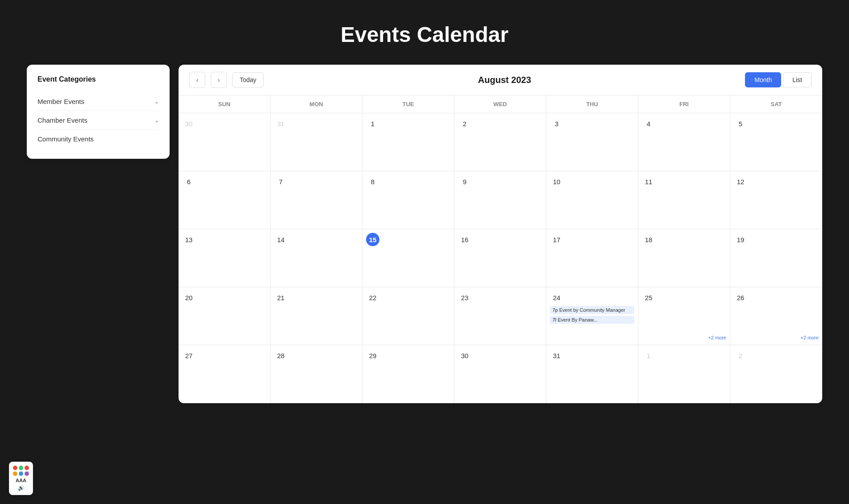 The width and height of the screenshot is (849, 504). Describe the element at coordinates (684, 200) in the screenshot. I see `day-cell-11: 11` at that location.